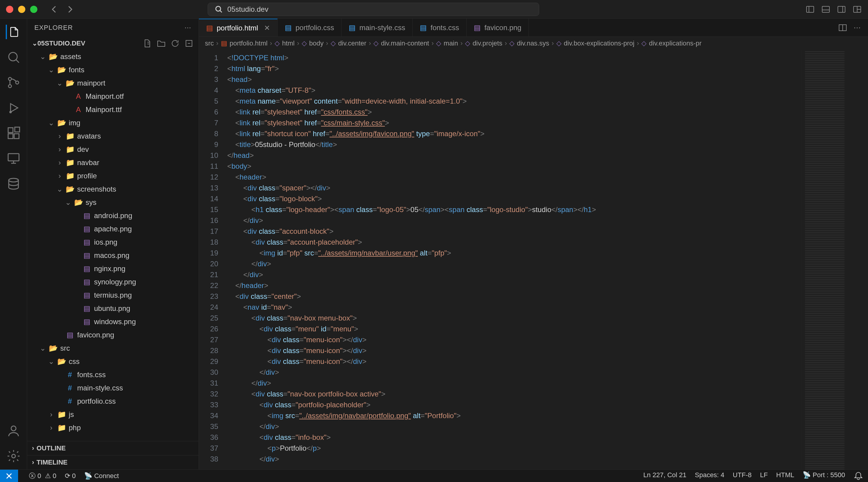 The height and width of the screenshot is (482, 868). Describe the element at coordinates (113, 229) in the screenshot. I see `tree-item-apache-png: ▤apache.png` at that location.